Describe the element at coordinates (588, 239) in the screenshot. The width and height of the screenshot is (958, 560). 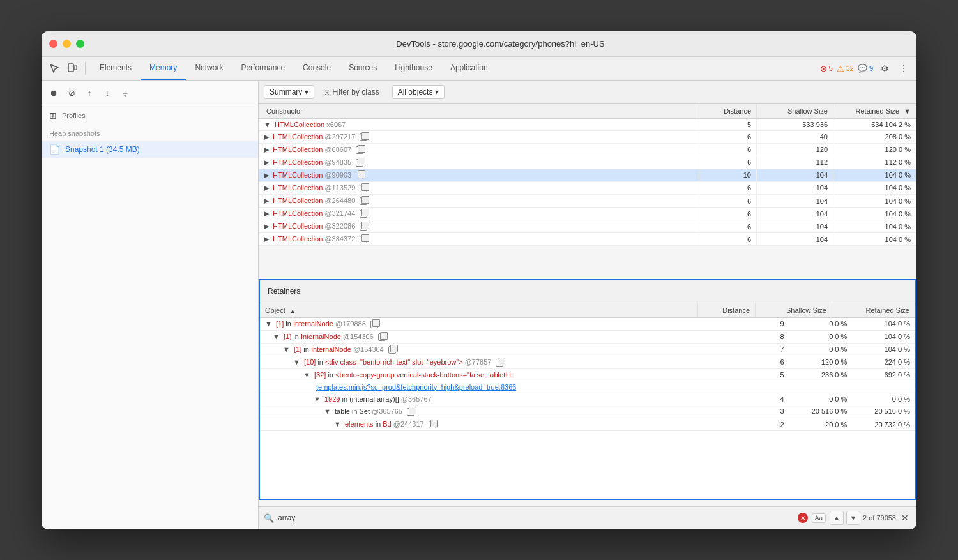
I see `table-row: ▶ HTMLCollection @334372 6 104 104 0 %` at that location.